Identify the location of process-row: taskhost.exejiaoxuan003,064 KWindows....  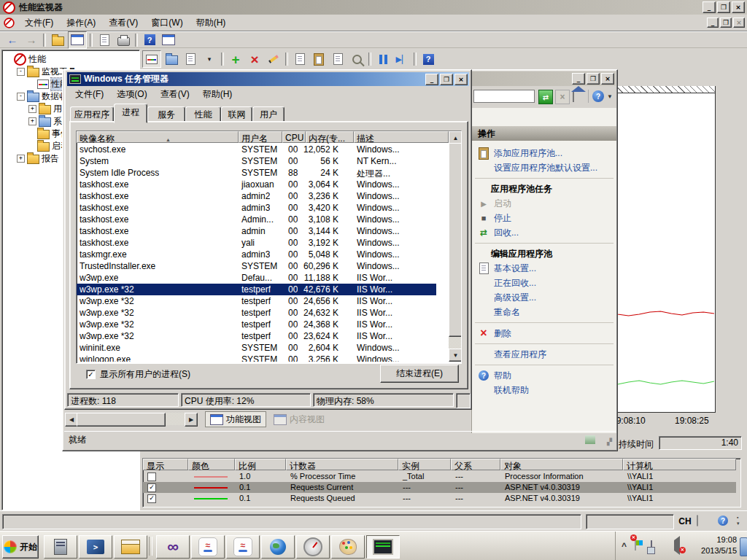
(257, 184).